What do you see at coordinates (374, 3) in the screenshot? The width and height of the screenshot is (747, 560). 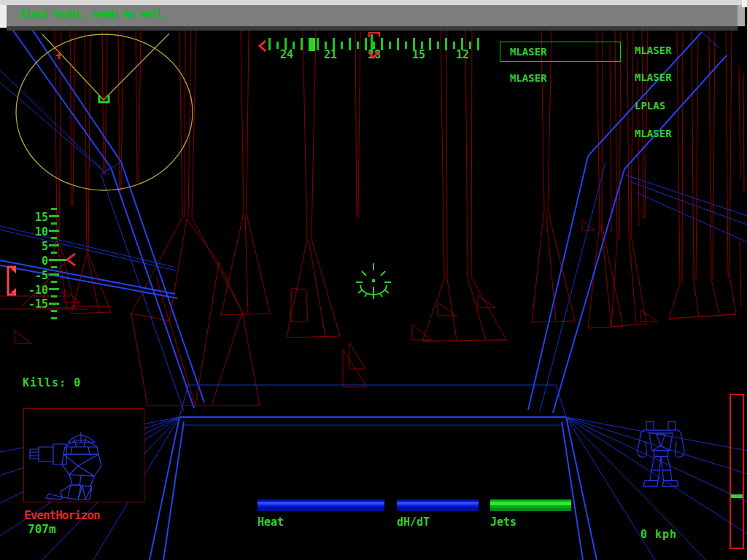 I see `message-bar-top-strip` at bounding box center [374, 3].